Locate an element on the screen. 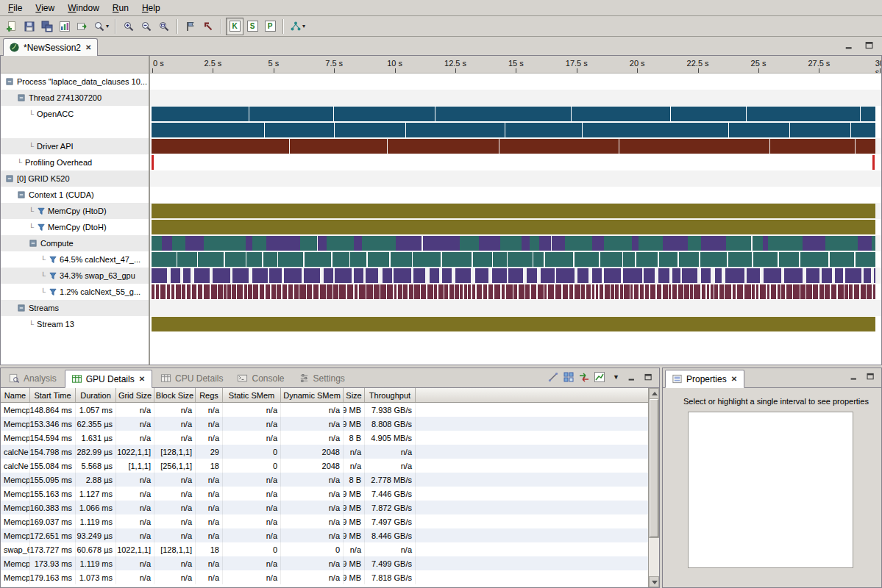 The height and width of the screenshot is (588, 882). stream-mode-button: S is located at coordinates (252, 26).